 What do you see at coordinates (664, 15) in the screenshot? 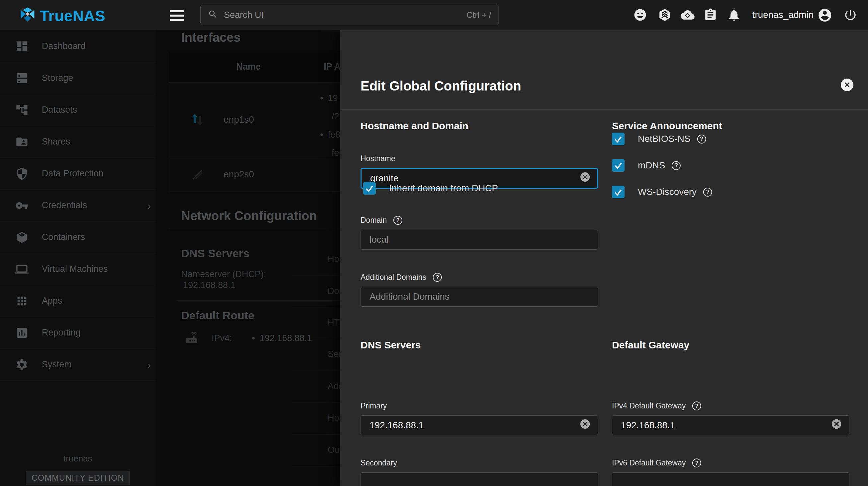
I see `truecommand-icon` at bounding box center [664, 15].